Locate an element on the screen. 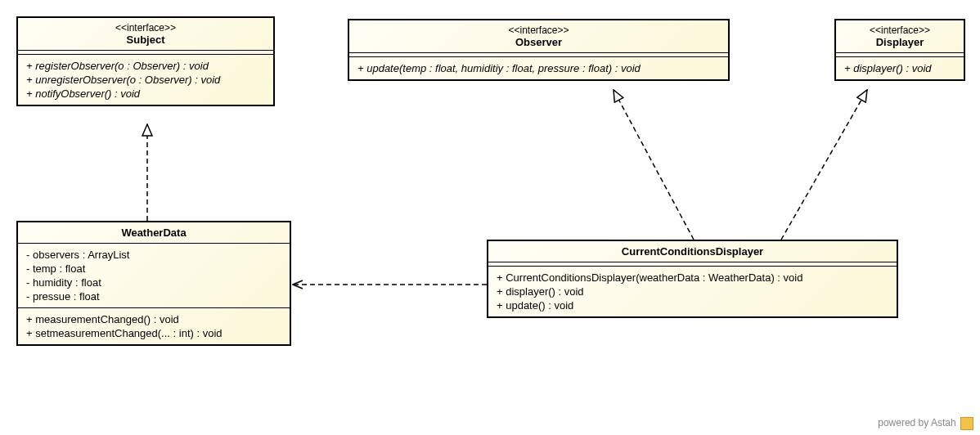 The height and width of the screenshot is (435, 980). operation: + registerObserver(o : Observer) : void is located at coordinates (146, 65).